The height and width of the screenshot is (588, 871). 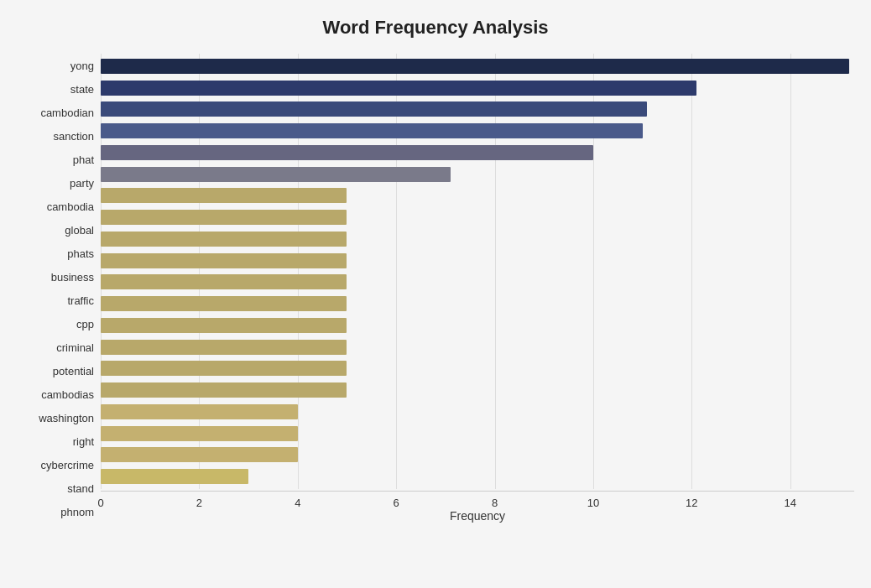 I want to click on x-tick: 6, so click(x=396, y=503).